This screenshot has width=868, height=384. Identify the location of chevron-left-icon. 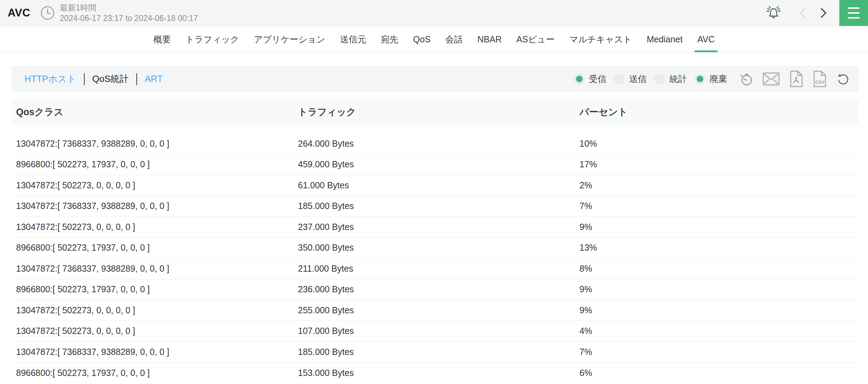
(803, 13).